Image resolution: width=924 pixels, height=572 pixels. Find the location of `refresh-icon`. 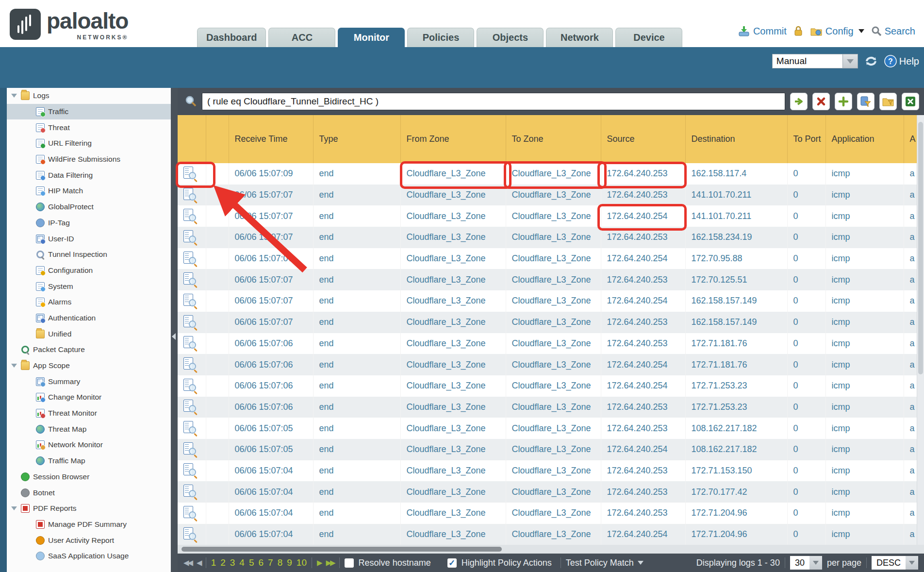

refresh-icon is located at coordinates (871, 61).